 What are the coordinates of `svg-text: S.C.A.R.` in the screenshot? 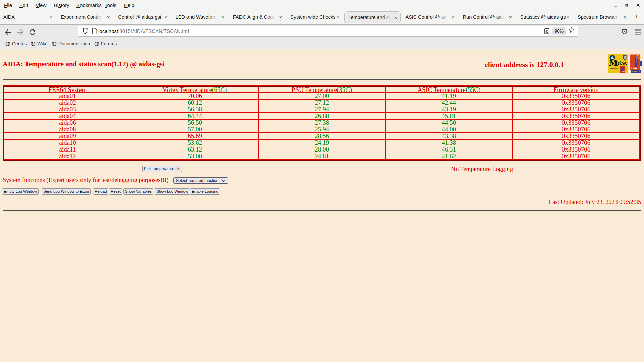 It's located at (623, 72).